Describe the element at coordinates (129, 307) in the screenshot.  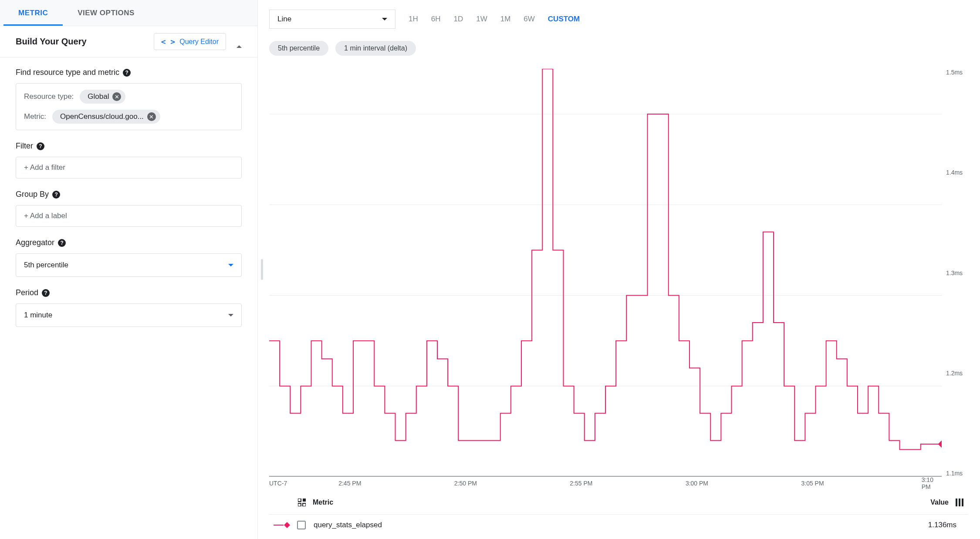
I see `section-period: Period ? 1 minute` at that location.